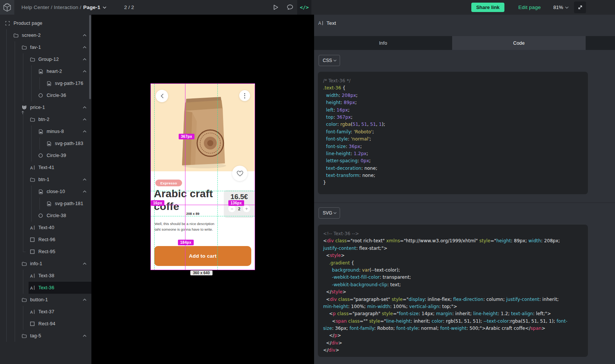 This screenshot has height=364, width=615. Describe the element at coordinates (162, 96) in the screenshot. I see `back-button` at that location.